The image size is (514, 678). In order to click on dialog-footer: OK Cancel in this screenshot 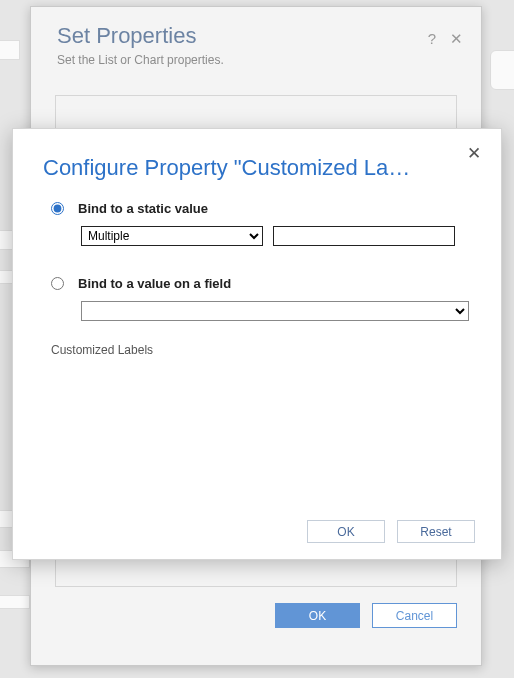, I will do `click(256, 608)`.